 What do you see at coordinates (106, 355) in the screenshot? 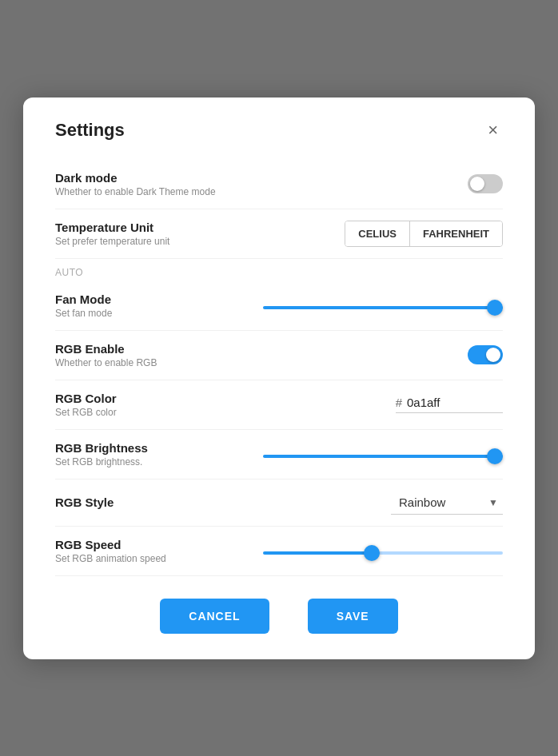
I see `rgb-enable-label: RGB Enable Whether to enable RGB` at bounding box center [106, 355].